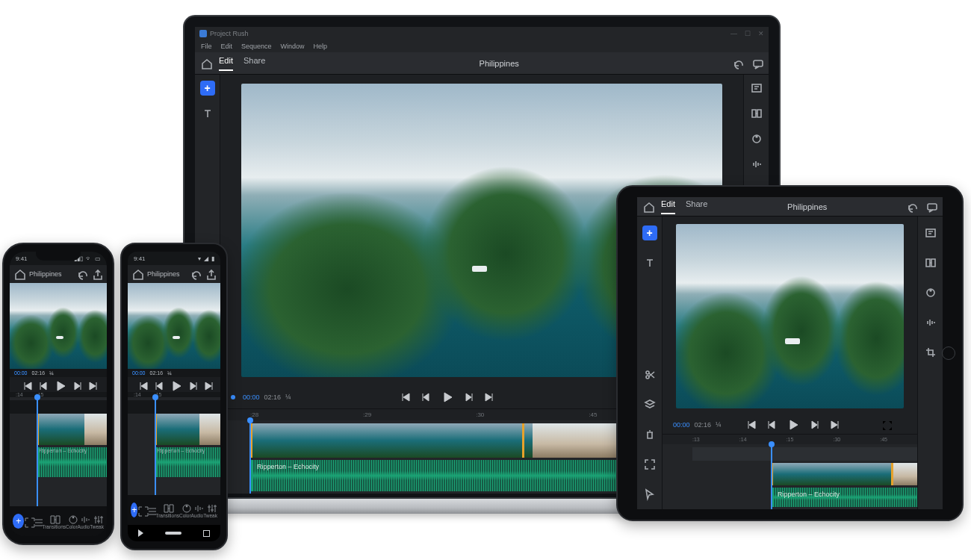 The width and height of the screenshot is (971, 560). I want to click on window-minimize-button: —, so click(733, 34).